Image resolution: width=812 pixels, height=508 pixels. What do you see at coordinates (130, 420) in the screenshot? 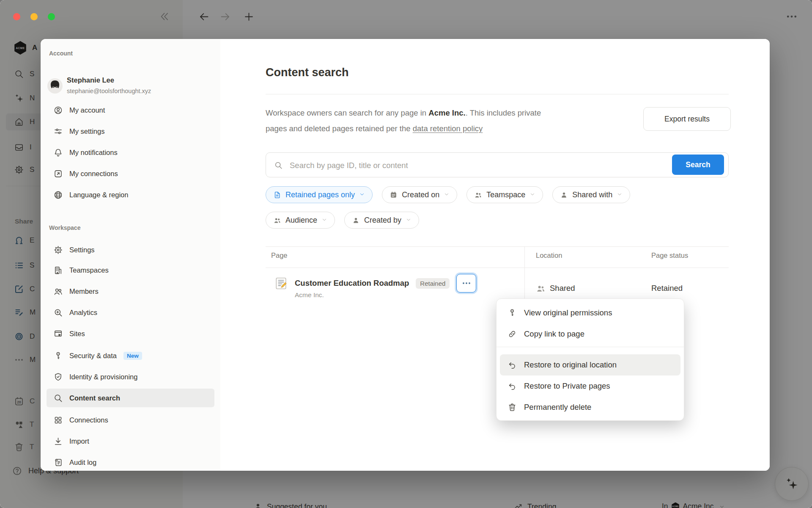
I see `nav-connections: Connections` at bounding box center [130, 420].